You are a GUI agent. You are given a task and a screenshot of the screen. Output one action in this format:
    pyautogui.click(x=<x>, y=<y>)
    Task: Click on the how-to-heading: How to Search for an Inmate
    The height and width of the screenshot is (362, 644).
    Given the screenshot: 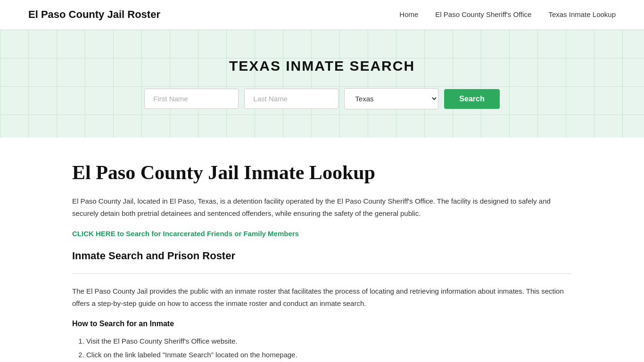 What is the action you would take?
    pyautogui.click(x=322, y=324)
    